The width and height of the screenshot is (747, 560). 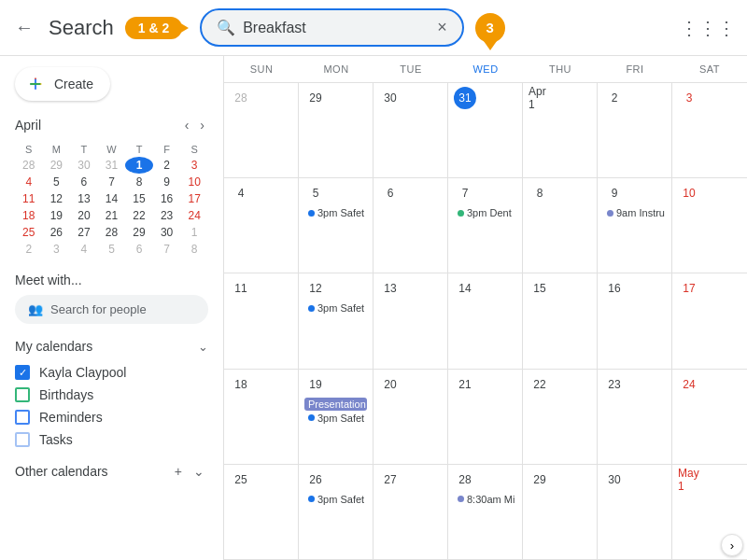 What do you see at coordinates (486, 321) in the screenshot?
I see `calendar-cell: 14` at bounding box center [486, 321].